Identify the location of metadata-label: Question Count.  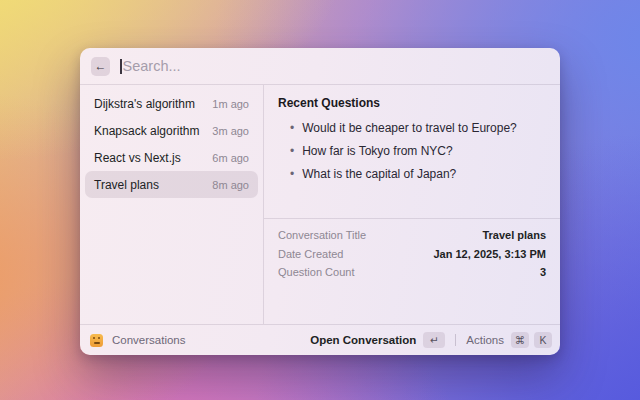
(316, 272).